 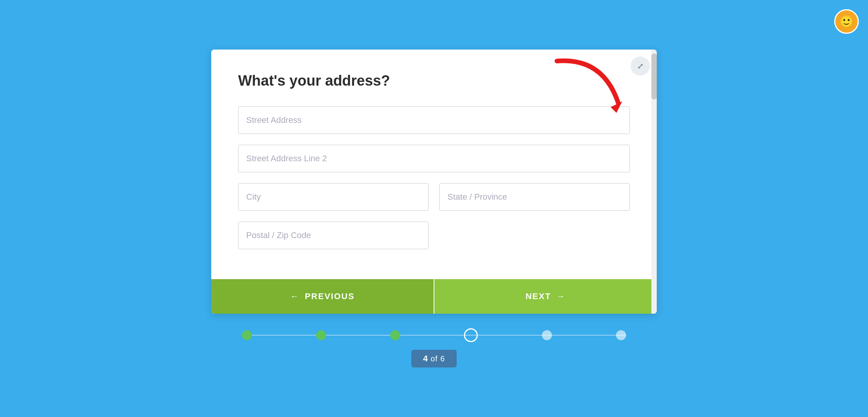 I want to click on form-title: What's your address?, so click(x=434, y=81).